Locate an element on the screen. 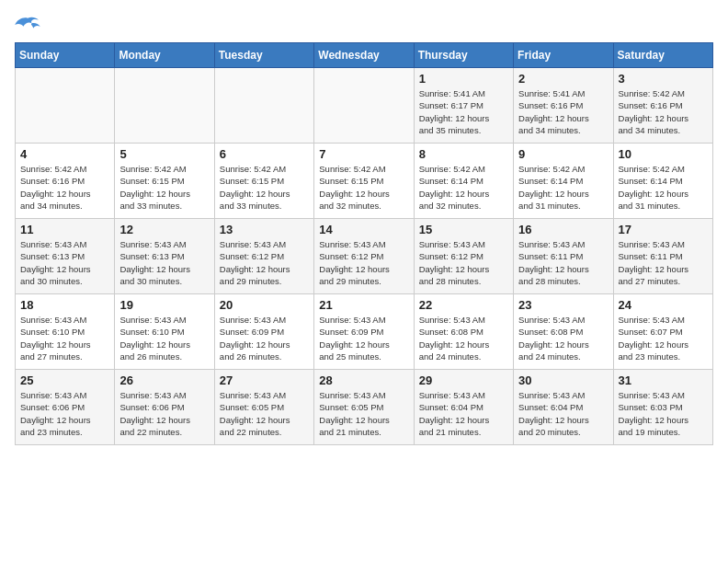 Image resolution: width=728 pixels, height=563 pixels. day-info: Sunrise: 5:43 AM Sunset: 6:09 PM Dayligh… is located at coordinates (265, 339).